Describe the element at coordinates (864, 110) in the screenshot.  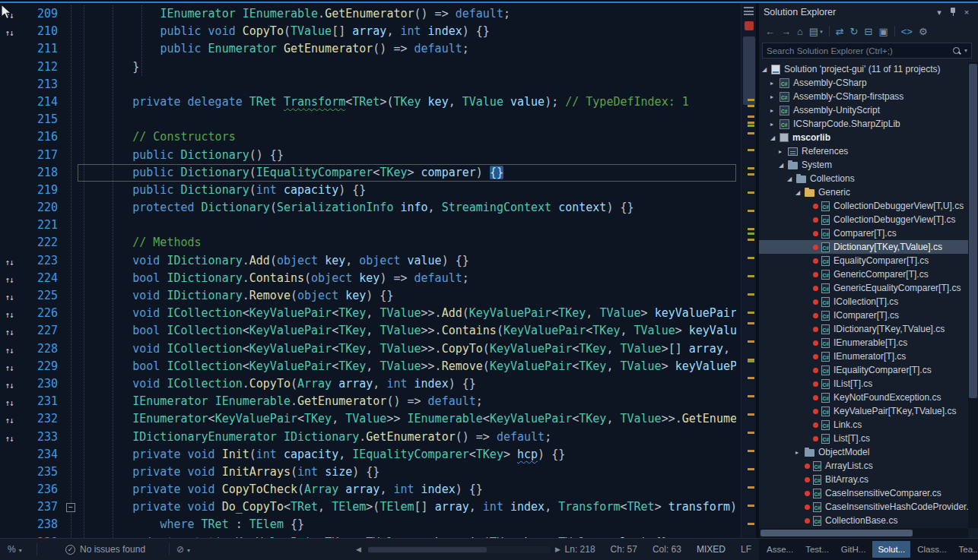
I see `tree-item-assembly-unityscript: ▸Assembly-UnityScript` at that location.